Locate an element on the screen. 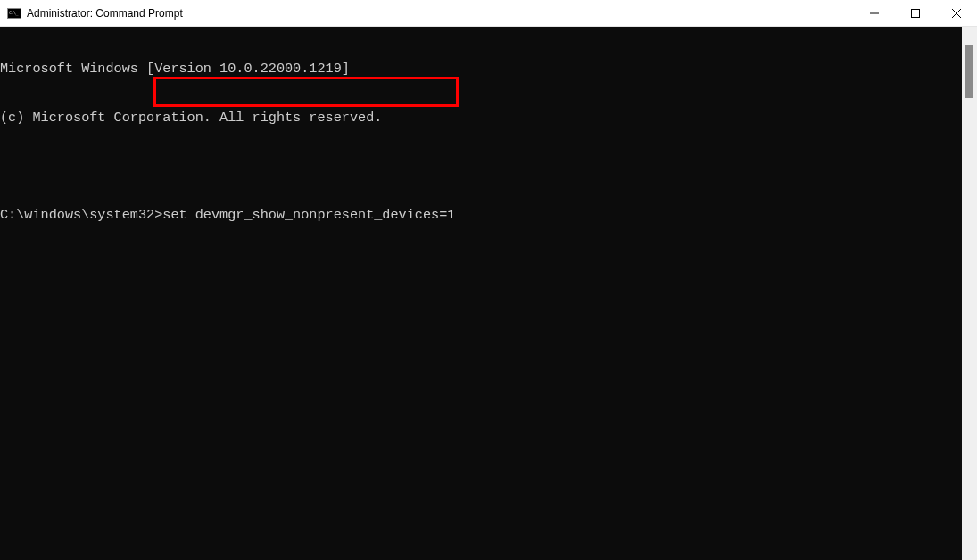 Image resolution: width=977 pixels, height=560 pixels. prompt-line: C:\windows\system32>set devmgr_show_nonp… is located at coordinates (481, 215).